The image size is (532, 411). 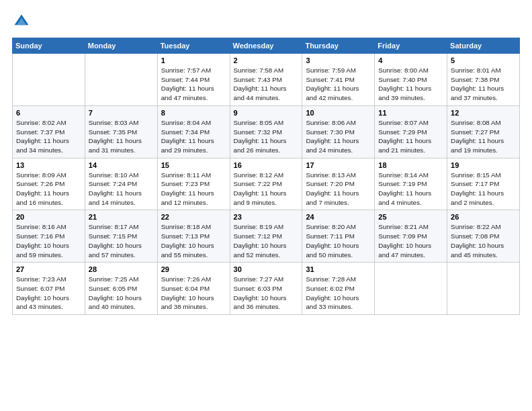 What do you see at coordinates (266, 269) in the screenshot?
I see `day-number: 30` at bounding box center [266, 269].